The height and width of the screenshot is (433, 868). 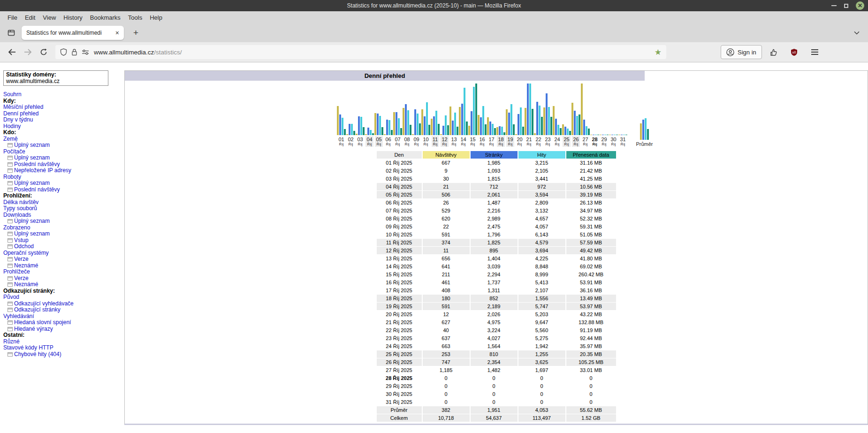 What do you see at coordinates (623, 142) in the screenshot?
I see `chart-day-label: 31Říj` at bounding box center [623, 142].